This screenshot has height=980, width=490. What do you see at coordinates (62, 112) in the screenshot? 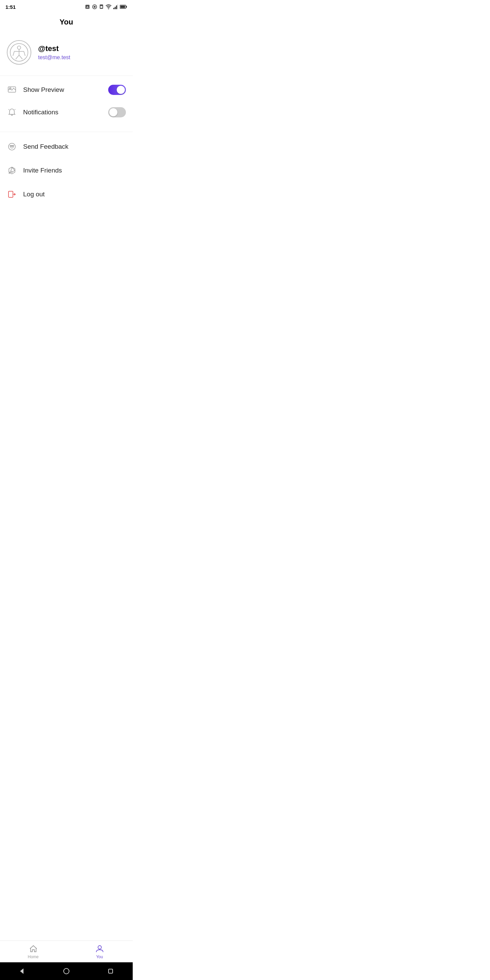
I see `notifications-label: Notifications` at bounding box center [62, 112].